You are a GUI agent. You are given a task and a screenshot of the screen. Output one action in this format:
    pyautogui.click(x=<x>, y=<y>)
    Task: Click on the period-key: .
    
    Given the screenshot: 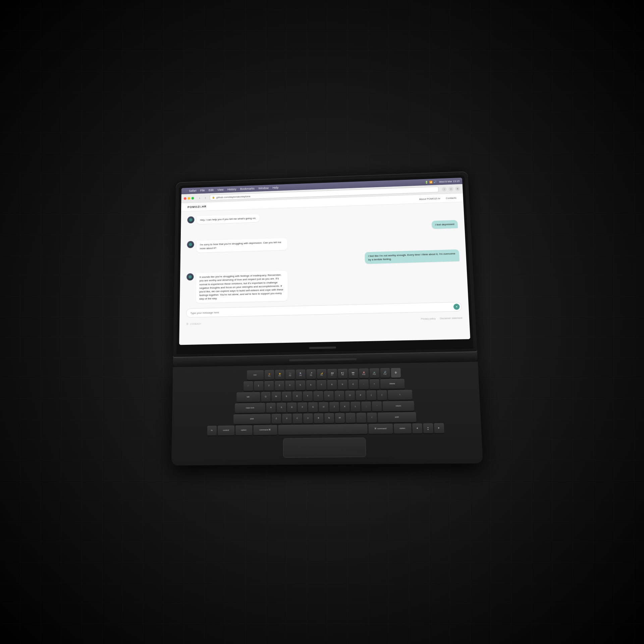 What is the action you would take?
    pyautogui.click(x=361, y=418)
    